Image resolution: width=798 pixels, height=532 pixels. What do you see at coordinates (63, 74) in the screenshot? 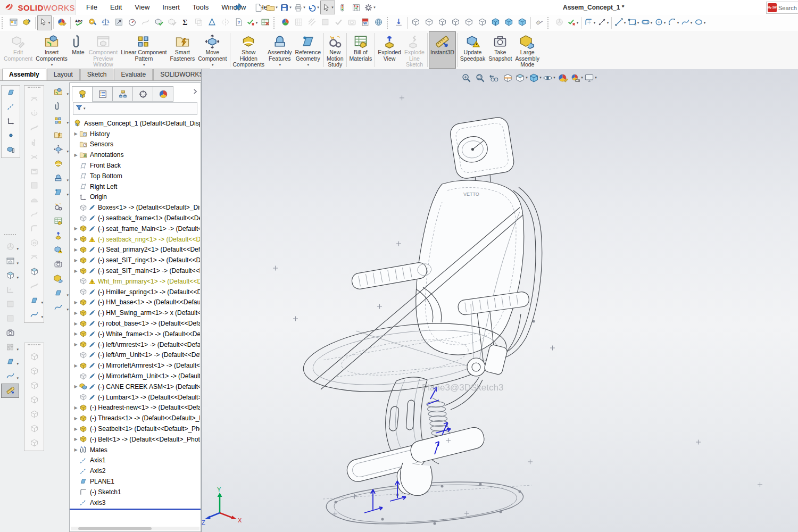
I see `tab-layout: Layout` at bounding box center [63, 74].